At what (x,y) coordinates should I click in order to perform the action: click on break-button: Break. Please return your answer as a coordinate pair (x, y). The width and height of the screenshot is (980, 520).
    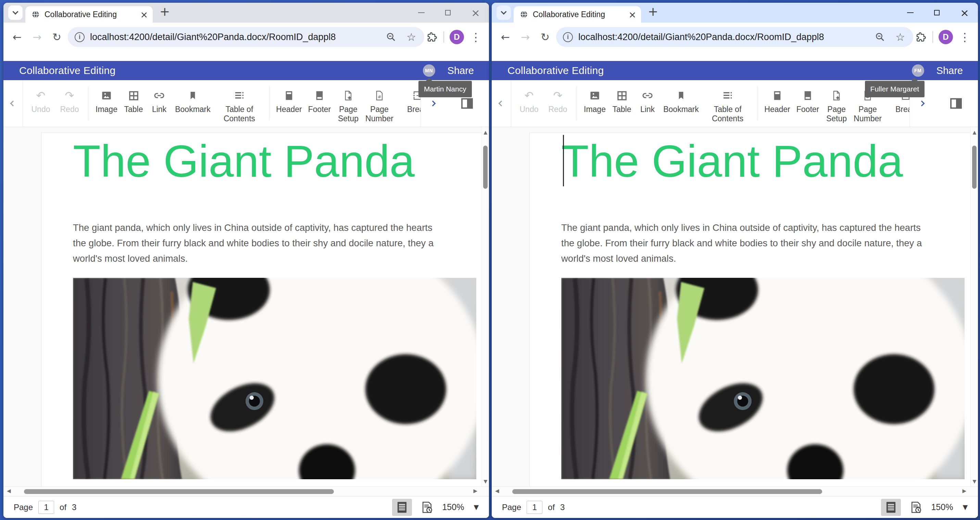
    Looking at the image, I should click on (409, 104).